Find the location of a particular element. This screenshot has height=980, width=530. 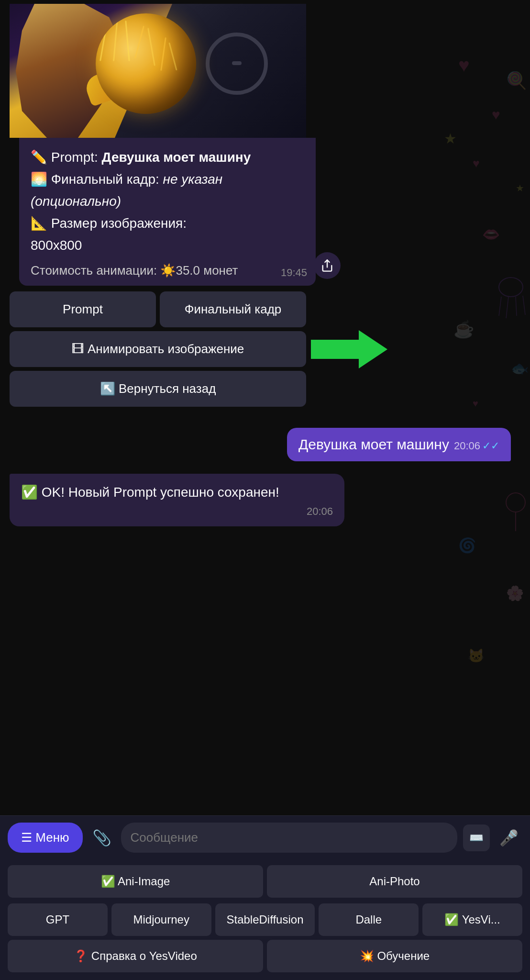

cost-line: Стоимость анимации: ☀️35.0 монет is located at coordinates (167, 271).